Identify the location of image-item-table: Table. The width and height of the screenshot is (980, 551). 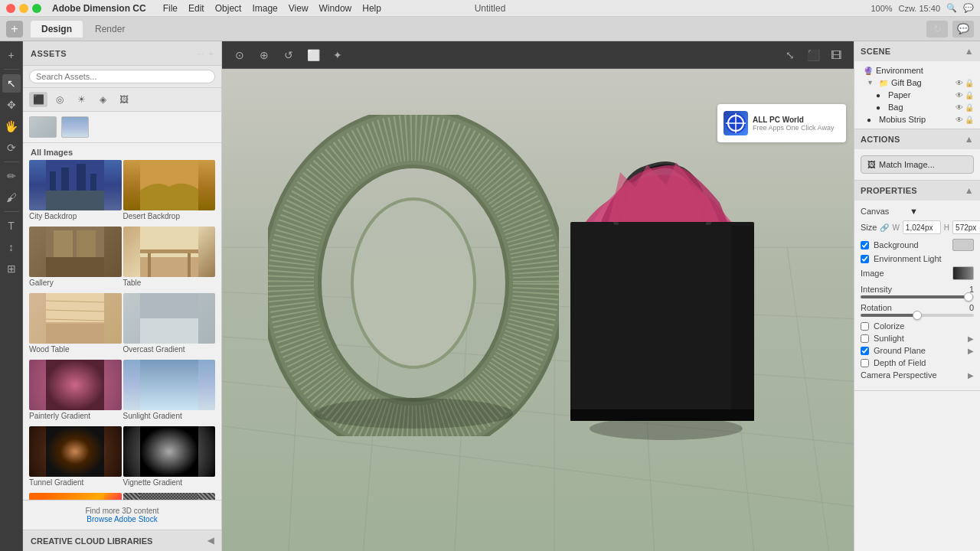
(170, 259).